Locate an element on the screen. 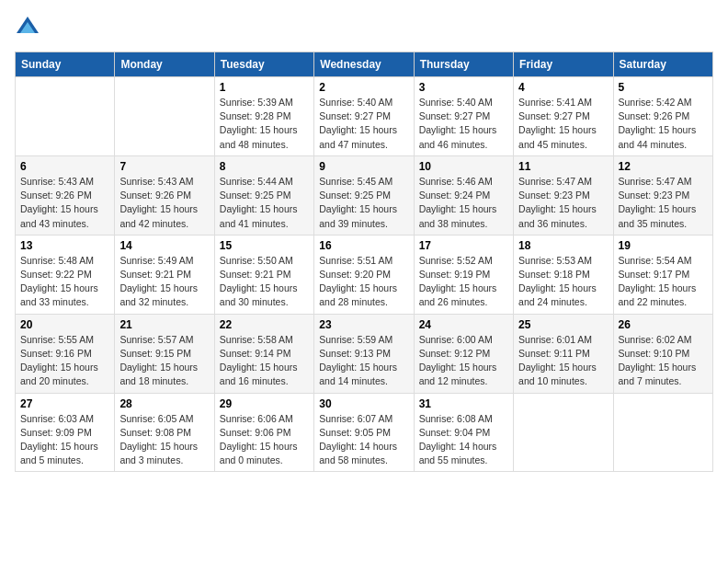 The height and width of the screenshot is (563, 728). day-info: Sunrise: 5:50 AM Sunset: 9:21 PM Dayligh… is located at coordinates (265, 282).